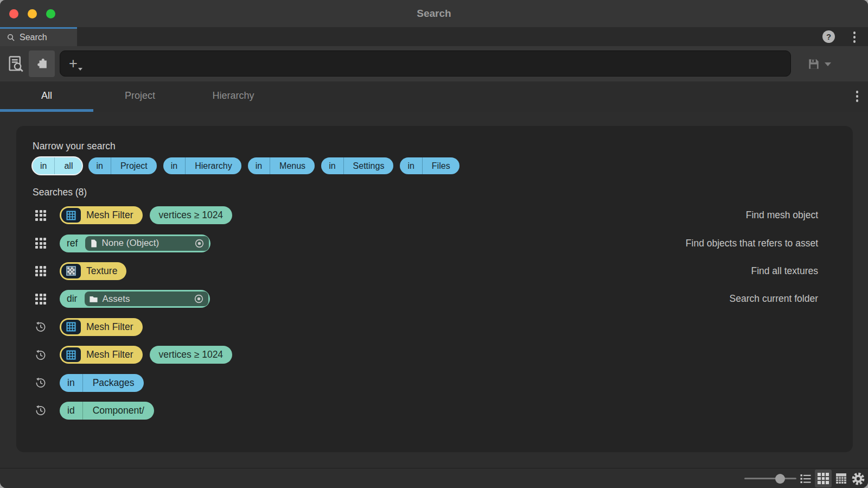 The image size is (868, 488). What do you see at coordinates (135, 299) in the screenshot?
I see `dir-pill: dir Assets` at bounding box center [135, 299].